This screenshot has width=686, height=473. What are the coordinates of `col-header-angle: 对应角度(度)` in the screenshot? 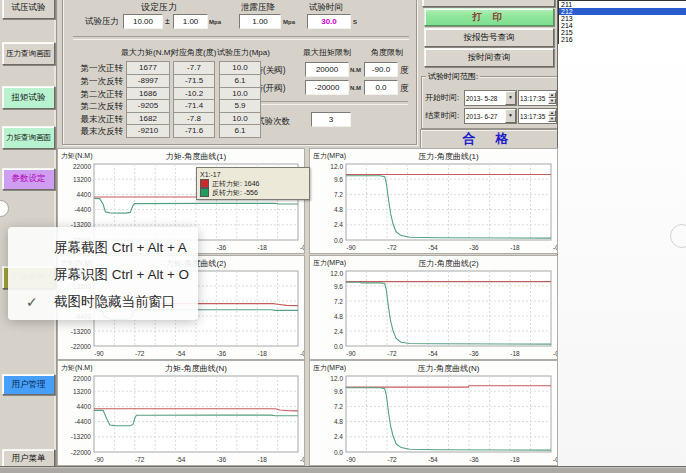 It's located at (194, 53).